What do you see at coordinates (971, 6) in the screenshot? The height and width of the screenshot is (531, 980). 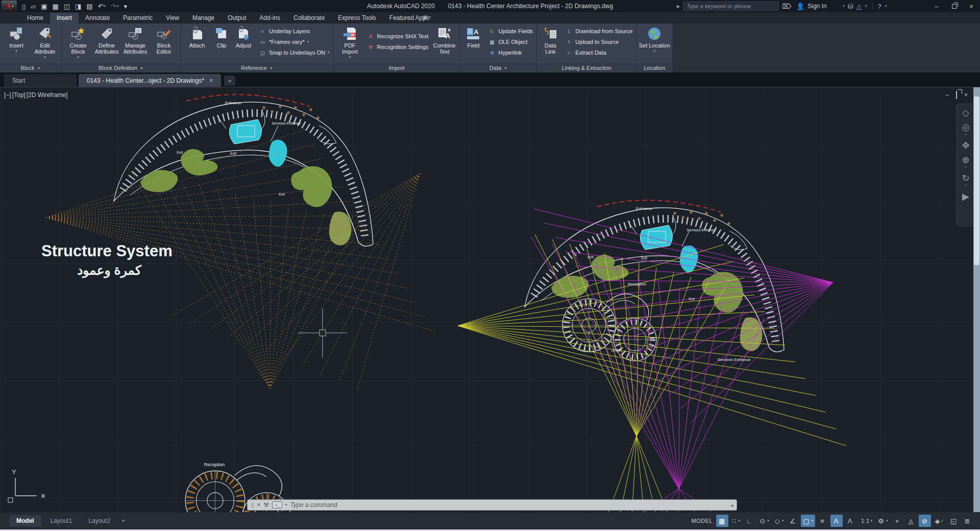 I see `close-button: ×` at bounding box center [971, 6].